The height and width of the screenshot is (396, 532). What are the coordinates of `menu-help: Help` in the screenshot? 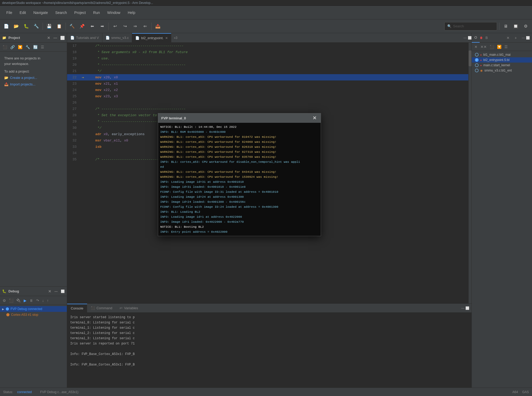 It's located at (132, 13).